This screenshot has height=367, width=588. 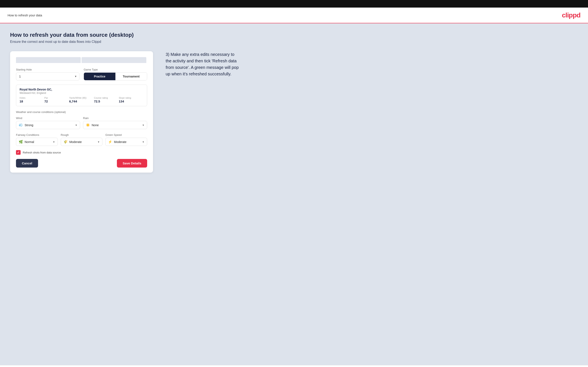 I want to click on conditions-row: Fairway Conditions 🌿 Normal ▼ Rough 🌾 Mo…, so click(x=82, y=140).